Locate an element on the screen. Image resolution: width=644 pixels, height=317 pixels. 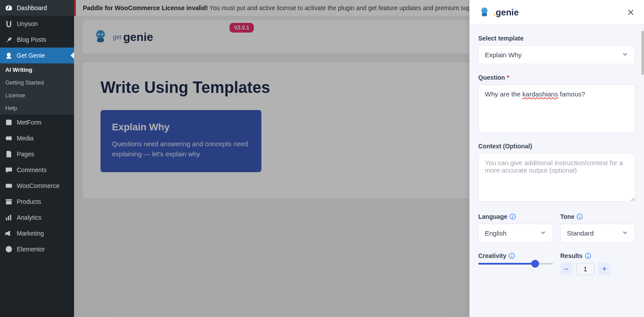
sidebar-item-dashboard: Dashboard is located at coordinates (37, 8).